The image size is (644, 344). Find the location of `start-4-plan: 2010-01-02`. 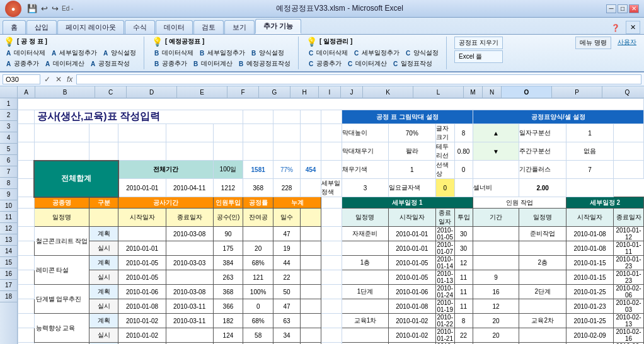

start-4-plan: 2010-01-02 is located at coordinates (142, 321).